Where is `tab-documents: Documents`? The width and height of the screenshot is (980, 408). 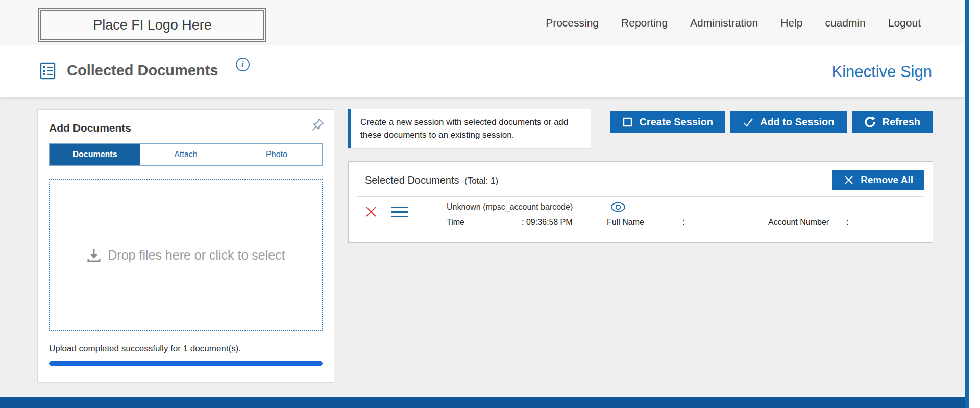
tab-documents: Documents is located at coordinates (95, 155).